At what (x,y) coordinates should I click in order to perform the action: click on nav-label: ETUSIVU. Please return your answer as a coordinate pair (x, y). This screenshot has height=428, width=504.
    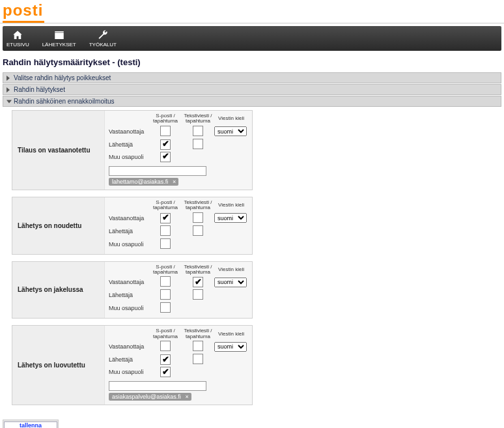
    Looking at the image, I should click on (18, 44).